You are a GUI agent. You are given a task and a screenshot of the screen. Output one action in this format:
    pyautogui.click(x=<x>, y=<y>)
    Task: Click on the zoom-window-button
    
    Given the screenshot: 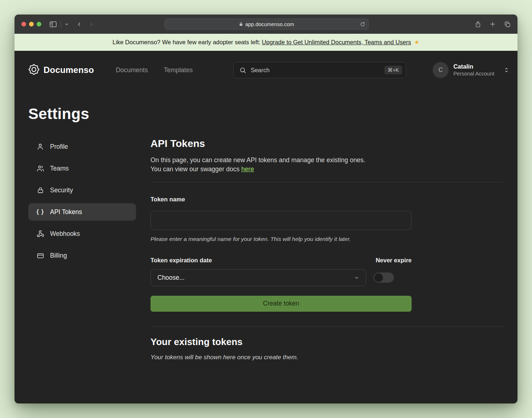 What is the action you would take?
    pyautogui.click(x=39, y=24)
    